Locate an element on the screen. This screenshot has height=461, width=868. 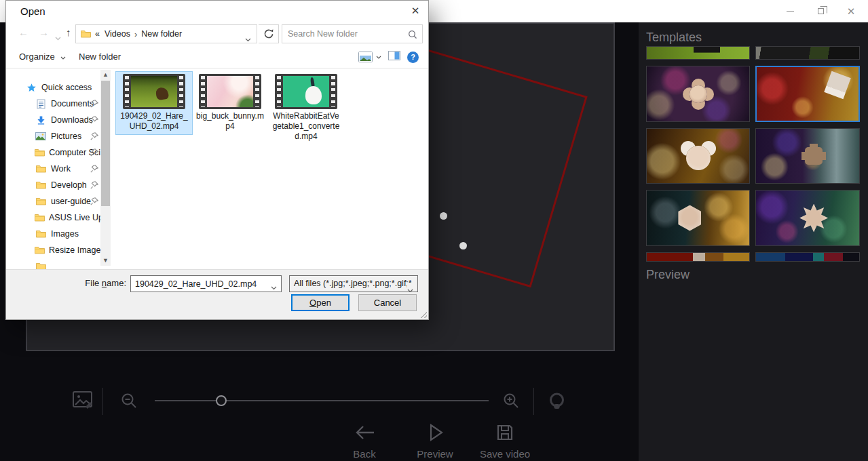
sidebar-item-resize-images: Resize Images is located at coordinates (53, 250).